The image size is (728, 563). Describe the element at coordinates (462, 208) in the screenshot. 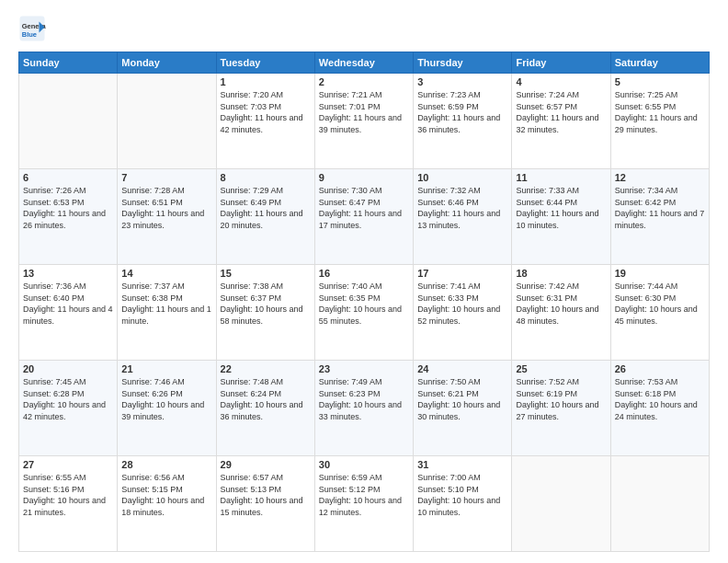

I see `day-info: Sunrise: 7:32 AM Sunset: 6:46 PM Dayligh…` at that location.